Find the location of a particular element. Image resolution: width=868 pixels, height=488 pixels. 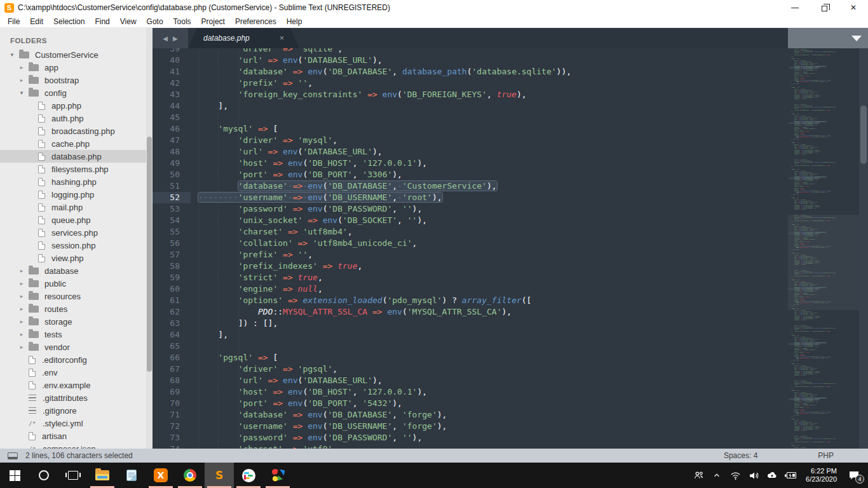

code-line: 45 is located at coordinates (470, 118).